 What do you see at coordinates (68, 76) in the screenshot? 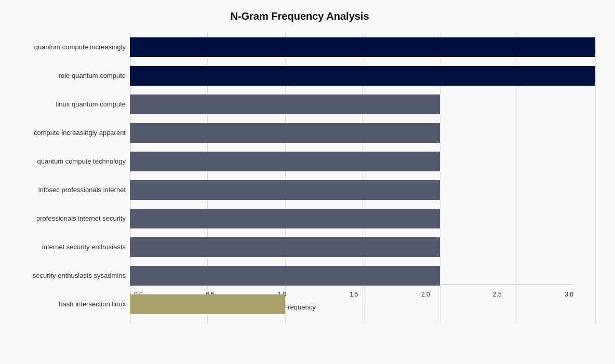
I see `bar-label: role quantum compute` at bounding box center [68, 76].